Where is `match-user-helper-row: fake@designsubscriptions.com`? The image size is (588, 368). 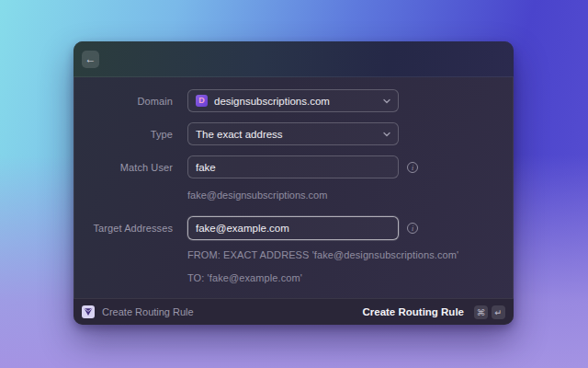
match-user-helper-row: fake@designsubscriptions.com is located at coordinates (351, 194).